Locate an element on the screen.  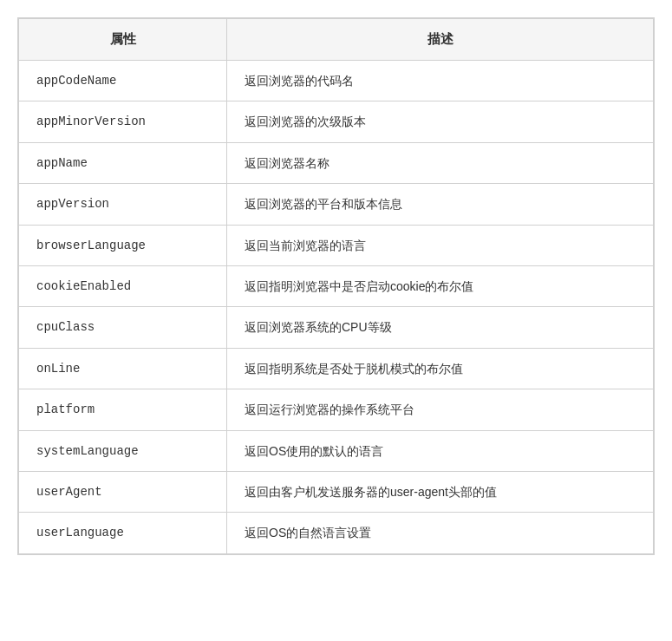
description-cell: 返回OS的自然语言设置 is located at coordinates (440, 533).